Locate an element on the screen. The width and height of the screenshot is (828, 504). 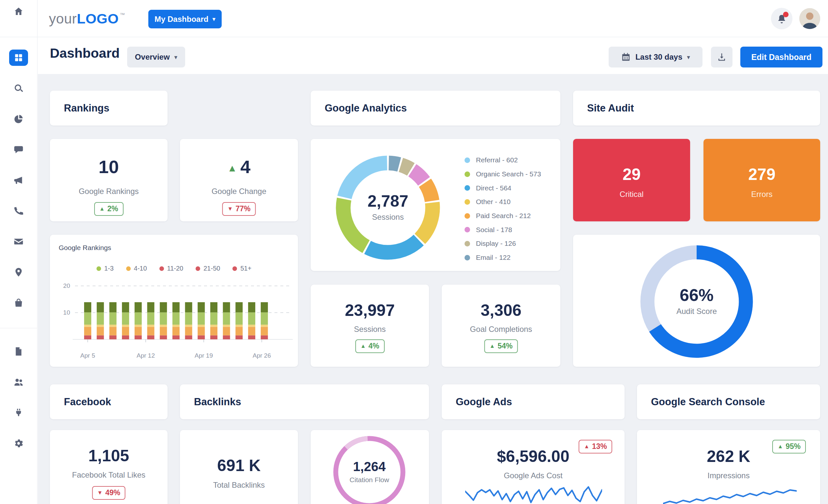
gsc-impressions-sparkline is located at coordinates (730, 495).